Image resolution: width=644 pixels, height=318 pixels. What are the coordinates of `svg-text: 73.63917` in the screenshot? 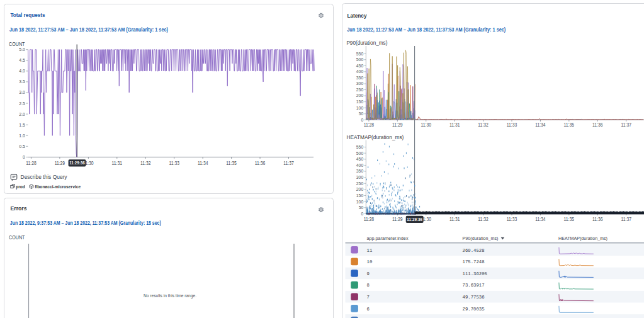 It's located at (473, 285).